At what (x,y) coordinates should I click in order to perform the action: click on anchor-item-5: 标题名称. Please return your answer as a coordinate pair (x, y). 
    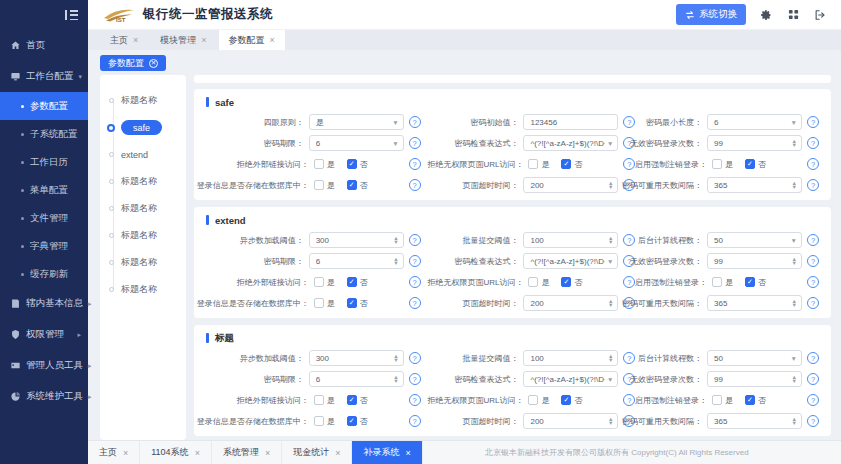
    Looking at the image, I should click on (143, 208).